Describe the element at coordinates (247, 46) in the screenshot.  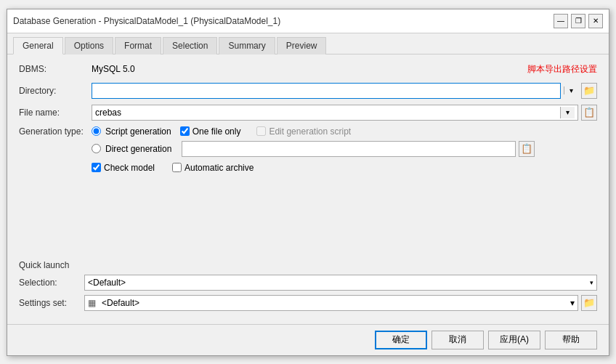
I see `tab-summary: Summary` at that location.